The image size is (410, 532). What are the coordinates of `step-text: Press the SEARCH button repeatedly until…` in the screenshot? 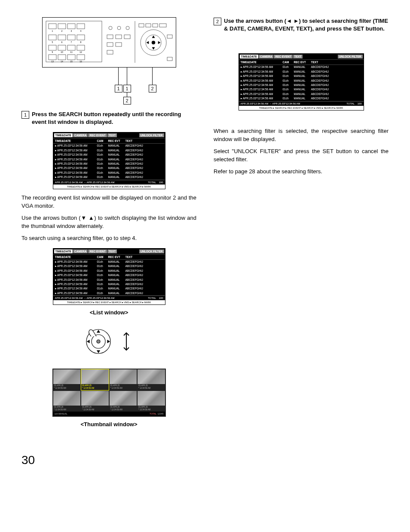 It's located at (114, 118).